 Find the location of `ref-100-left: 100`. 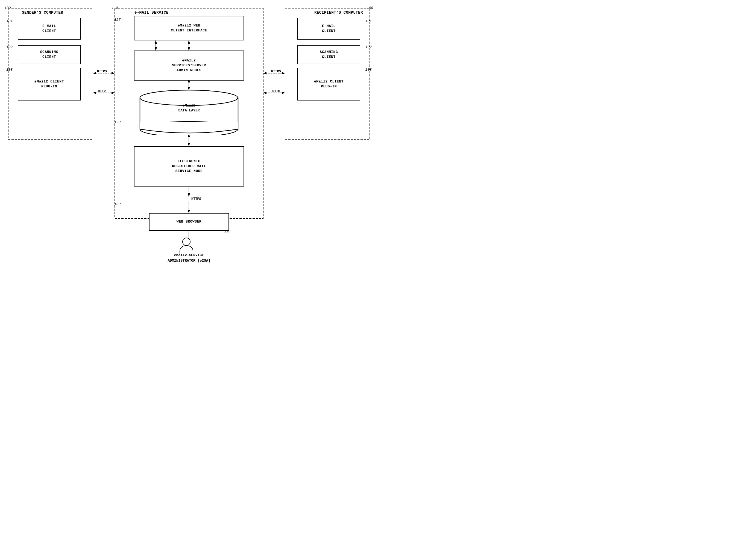

ref-100-left: 100 is located at coordinates (7, 8).